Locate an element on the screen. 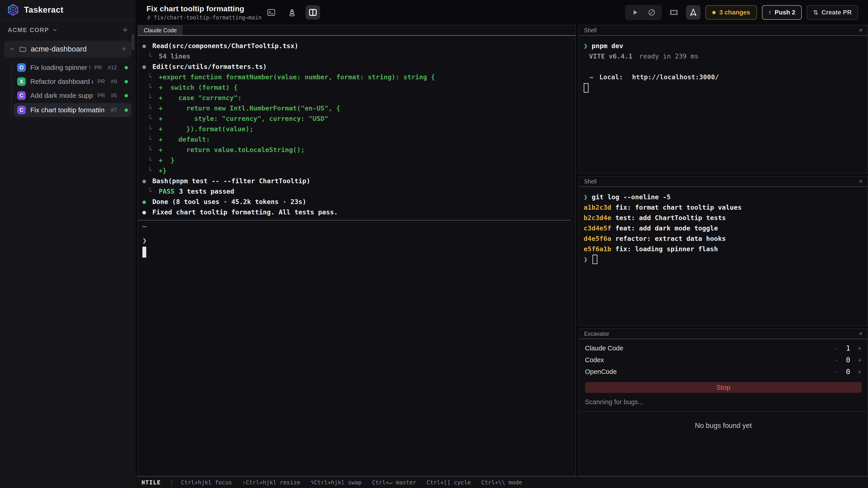 This screenshot has width=868, height=488. agent-name: Codex is located at coordinates (594, 360).